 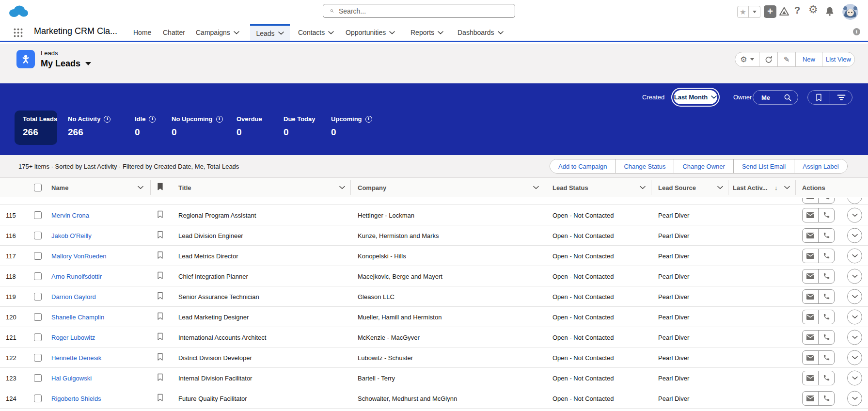 I want to click on kpi-upcoming: Upcomingi 0, so click(x=352, y=126).